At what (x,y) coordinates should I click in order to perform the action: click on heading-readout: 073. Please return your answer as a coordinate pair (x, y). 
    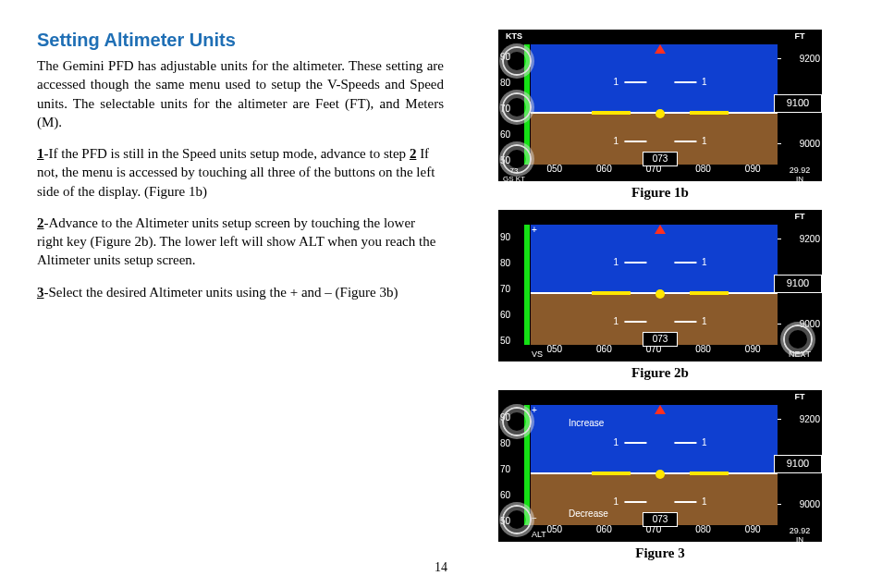
    Looking at the image, I should click on (660, 159).